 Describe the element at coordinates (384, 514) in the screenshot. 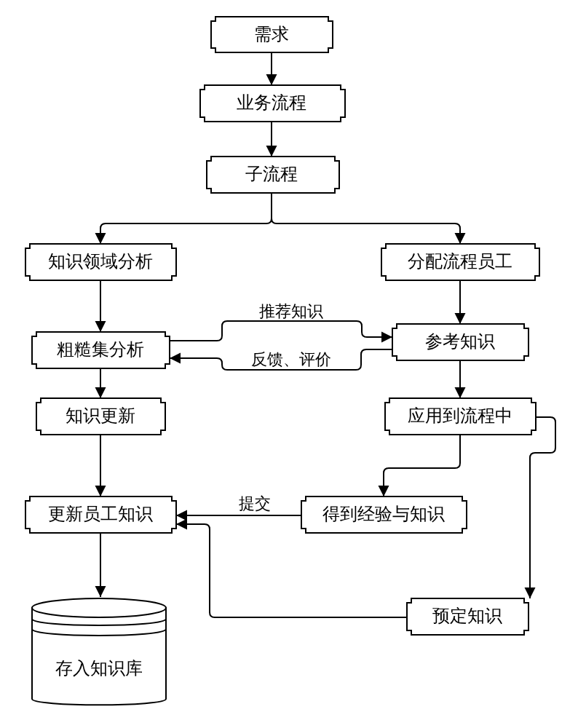

I see `label-gain-experience: 得到经验与知识` at that location.